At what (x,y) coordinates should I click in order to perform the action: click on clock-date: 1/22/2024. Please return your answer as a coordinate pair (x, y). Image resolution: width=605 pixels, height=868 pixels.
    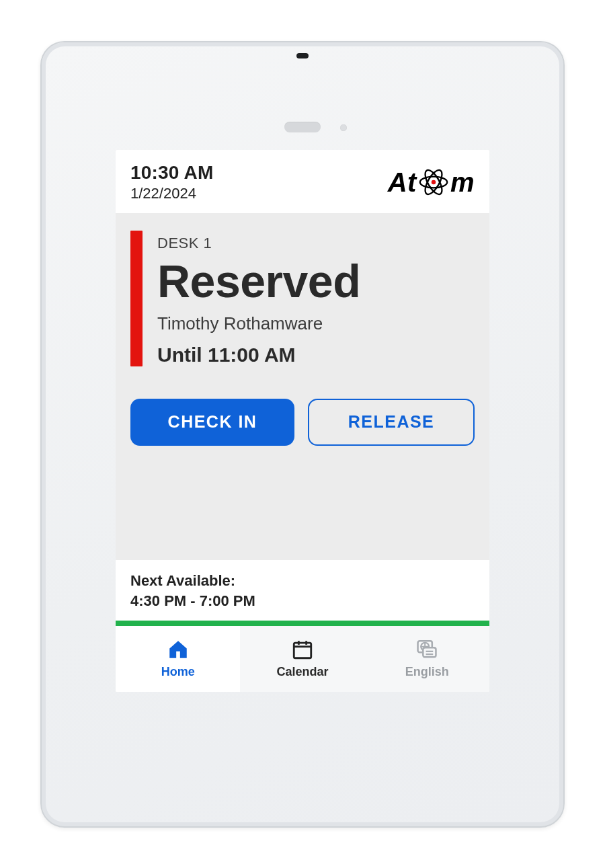
    Looking at the image, I should click on (172, 194).